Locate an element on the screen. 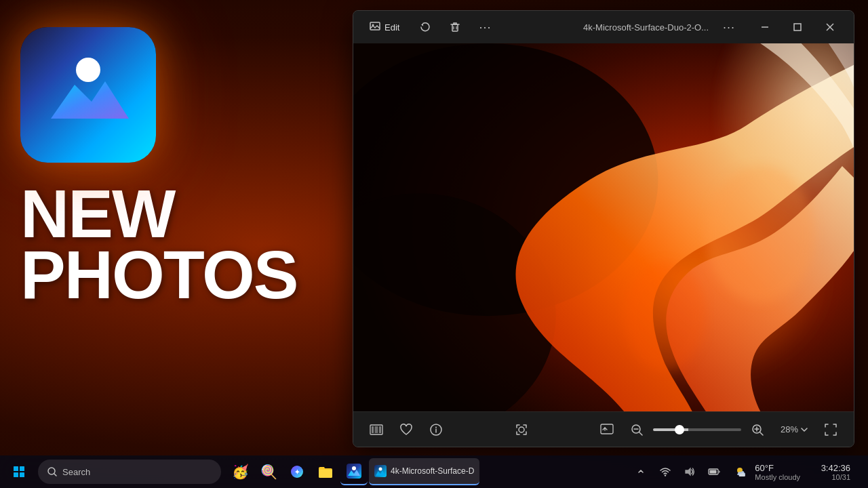 The width and height of the screenshot is (868, 488). info-icon is located at coordinates (436, 430).